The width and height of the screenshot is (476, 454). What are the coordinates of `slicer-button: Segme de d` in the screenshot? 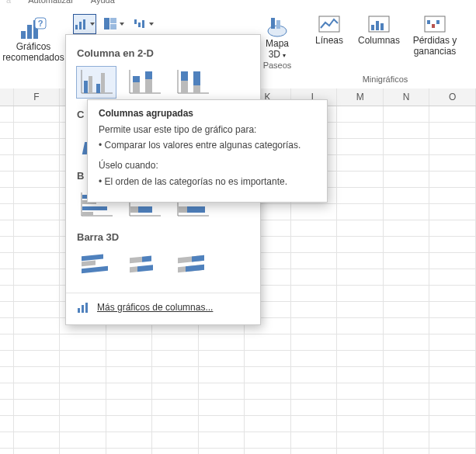 It's located at (474, 36).